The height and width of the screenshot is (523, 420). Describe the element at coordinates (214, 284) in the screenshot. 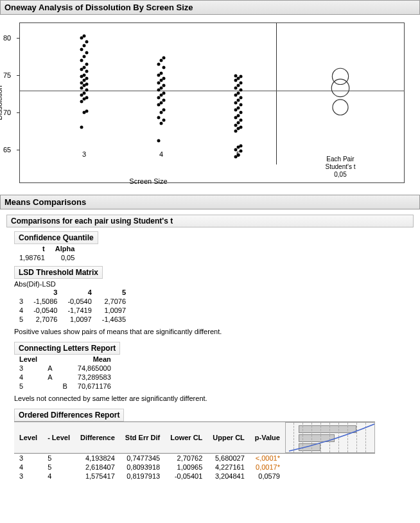

I see `lsd-sublabel: Abs(Dif)-LSD` at that location.